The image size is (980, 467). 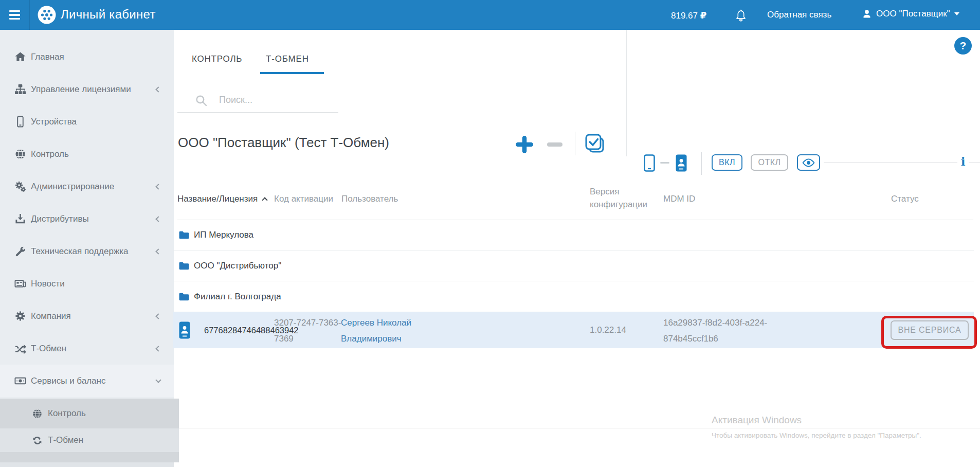 I want to click on sidebar-item-tech-support: Техническая поддержка, so click(x=87, y=251).